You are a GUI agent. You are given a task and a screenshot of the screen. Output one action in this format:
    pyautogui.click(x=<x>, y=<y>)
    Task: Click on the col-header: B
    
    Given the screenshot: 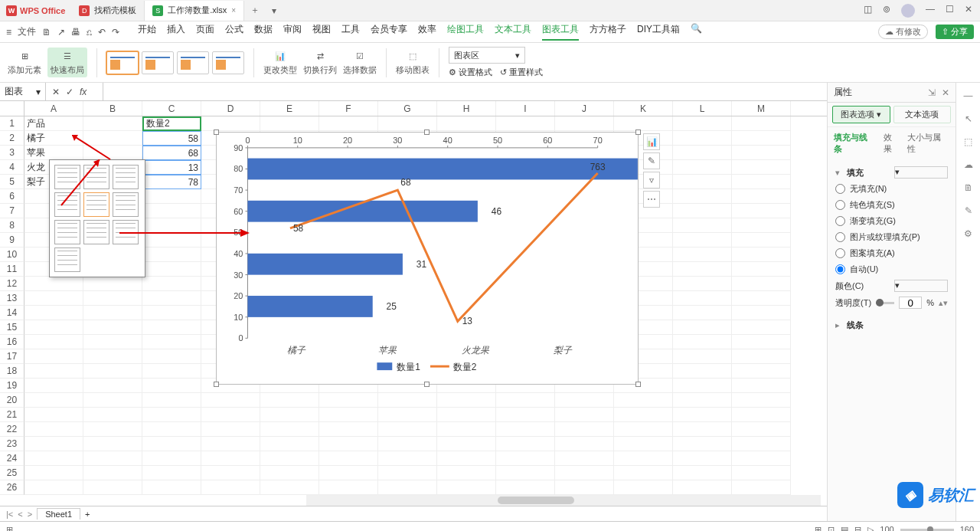 What is the action you would take?
    pyautogui.click(x=113, y=109)
    